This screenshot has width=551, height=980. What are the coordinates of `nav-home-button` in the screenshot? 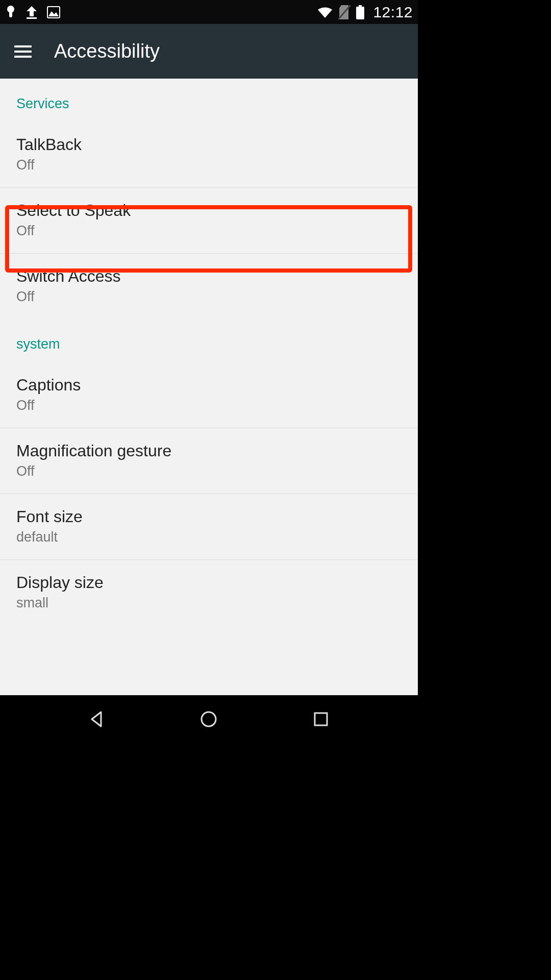 It's located at (209, 719).